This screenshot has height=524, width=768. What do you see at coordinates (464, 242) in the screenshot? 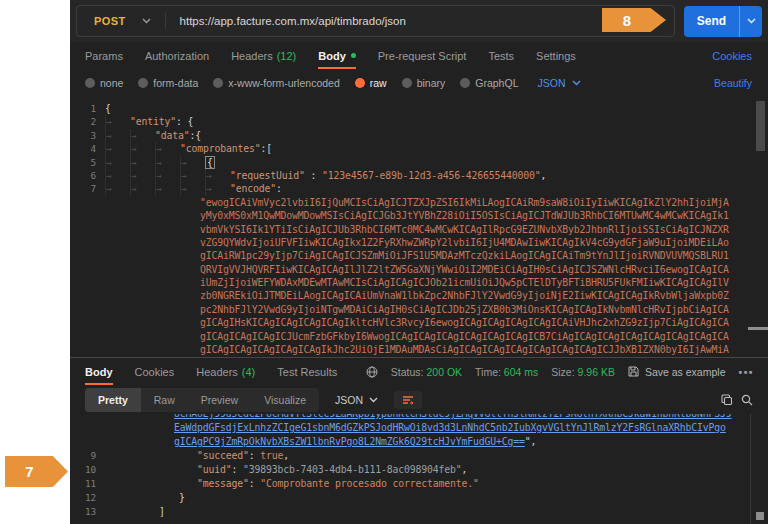
I see `code-token: vZG9QYWdvIjoiUFVFIiwKICAgIkx1Z2FyRXhwZWR…` at bounding box center [464, 242].